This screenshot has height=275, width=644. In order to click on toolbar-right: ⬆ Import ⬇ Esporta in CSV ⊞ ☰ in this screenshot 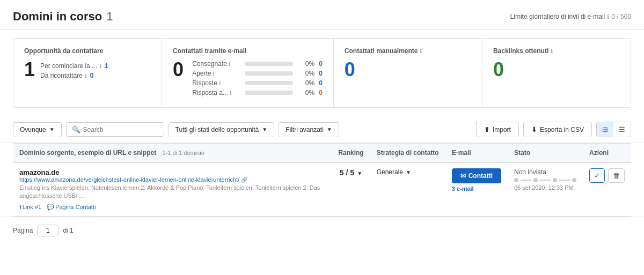, I will do `click(554, 130)`.